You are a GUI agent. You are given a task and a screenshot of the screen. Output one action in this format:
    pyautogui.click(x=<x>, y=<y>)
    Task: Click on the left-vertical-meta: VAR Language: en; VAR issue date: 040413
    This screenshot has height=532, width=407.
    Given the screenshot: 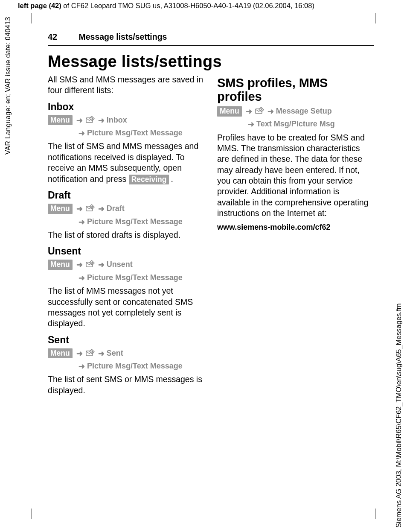 What is the action you would take?
    pyautogui.click(x=8, y=145)
    